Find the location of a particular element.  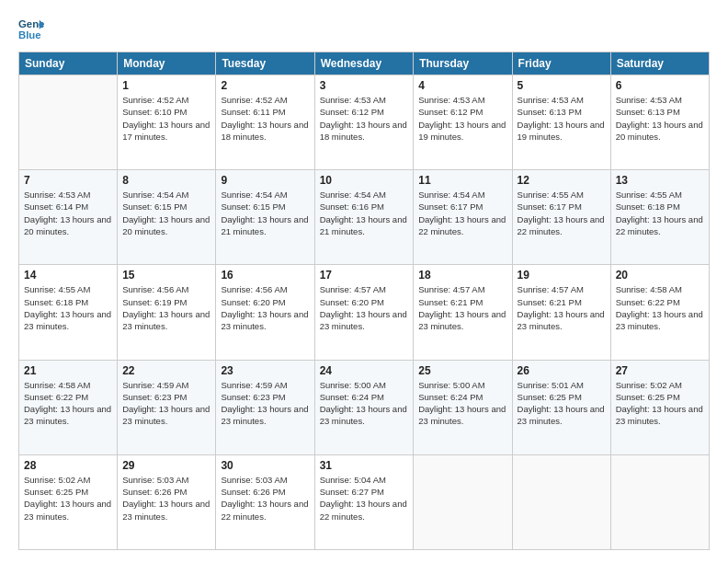

calendar-cell: 4Sunrise: 4:53 AMSunset: 6:12 PMDaylight… is located at coordinates (463, 123).